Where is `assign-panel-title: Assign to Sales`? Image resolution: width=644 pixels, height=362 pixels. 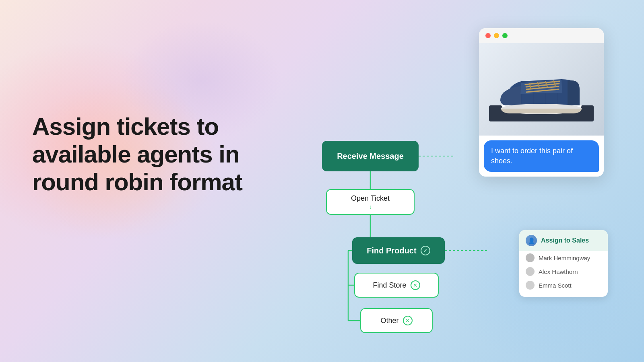 assign-panel-title: Assign to Sales is located at coordinates (565, 241).